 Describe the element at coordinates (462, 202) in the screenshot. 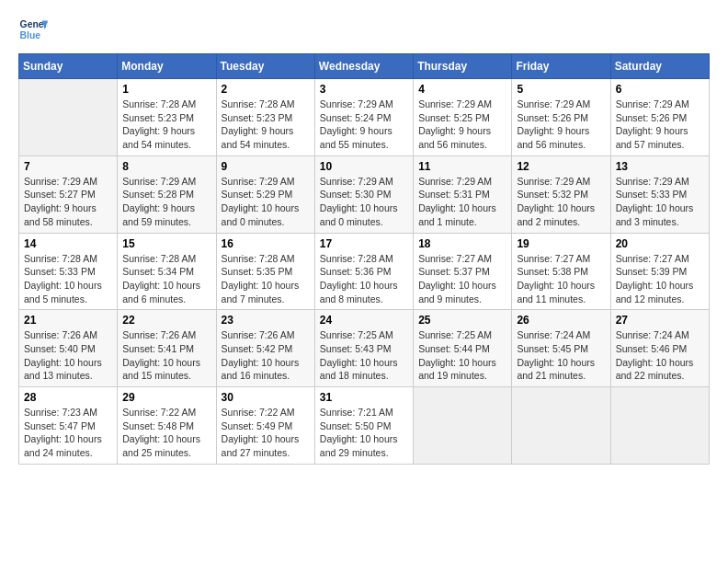

I see `day-info: Sunrise: 7:29 AM Sunset: 5:31 PM Dayligh…` at that location.